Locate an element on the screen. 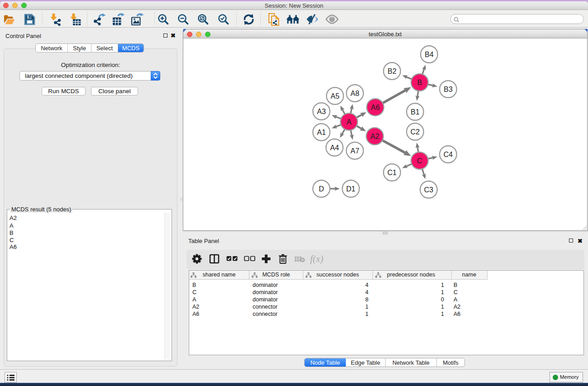  svg-text: A5 is located at coordinates (335, 96).